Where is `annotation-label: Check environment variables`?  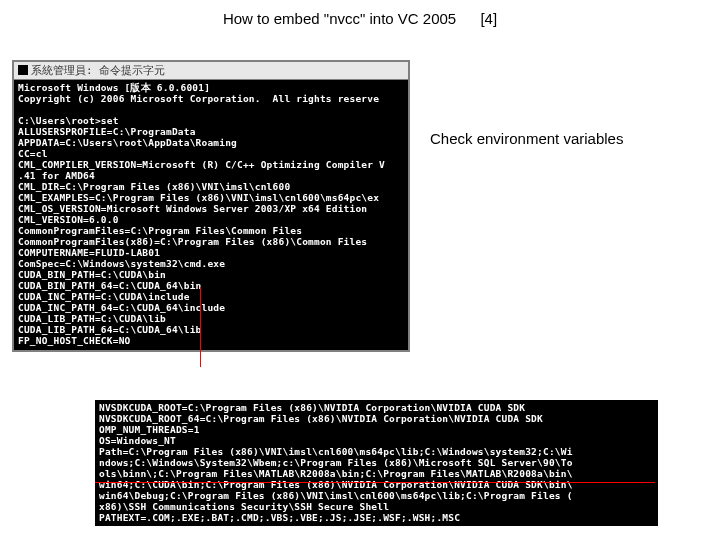
annotation-label: Check environment variables is located at coordinates (526, 138).